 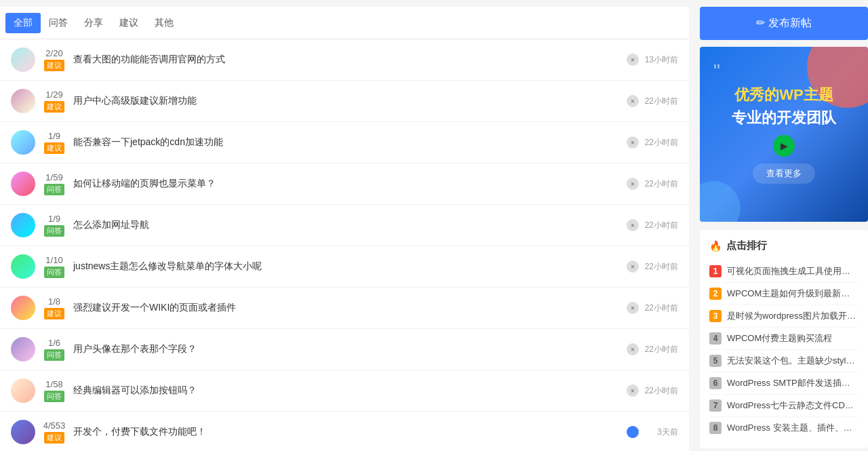 I want to click on ranking-title-text: WPCOM主题如何升级到最新版 主..., so click(x=793, y=294).